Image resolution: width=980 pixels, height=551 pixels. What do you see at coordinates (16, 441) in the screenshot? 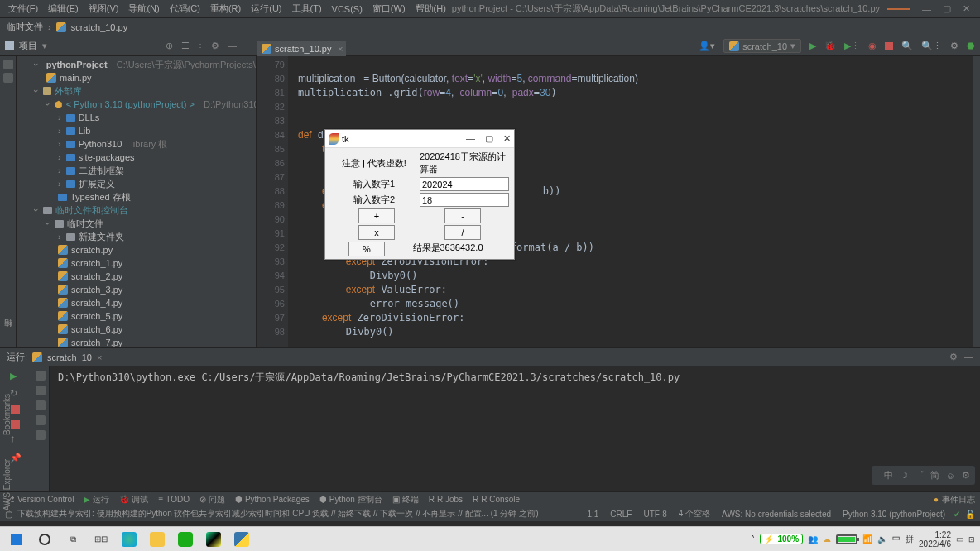
I see `run-up-icon: ⤴` at bounding box center [16, 441].